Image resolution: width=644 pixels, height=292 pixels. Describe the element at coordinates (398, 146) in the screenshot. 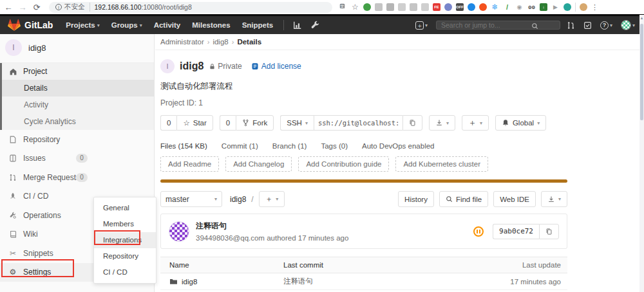

I see `stat-autodevops: Auto DevOps enabled` at that location.